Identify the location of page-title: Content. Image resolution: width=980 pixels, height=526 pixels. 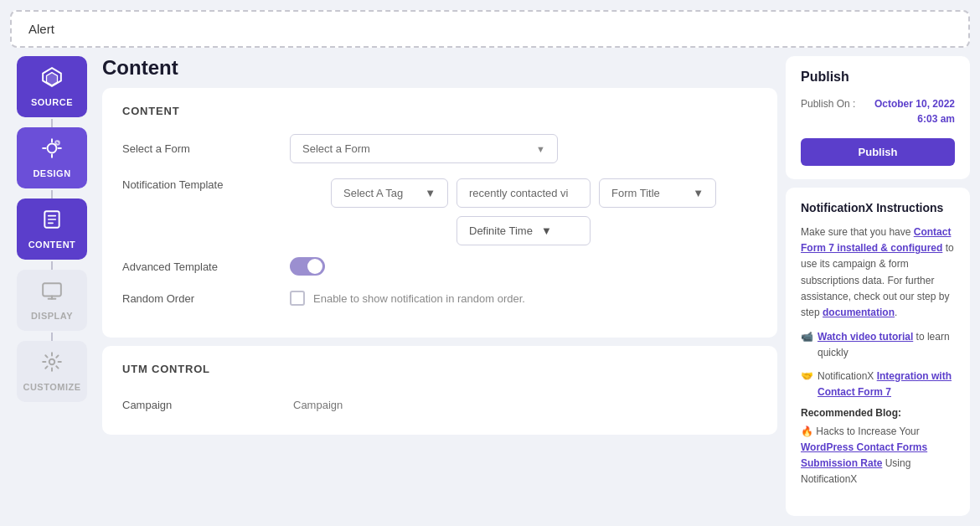
(440, 68).